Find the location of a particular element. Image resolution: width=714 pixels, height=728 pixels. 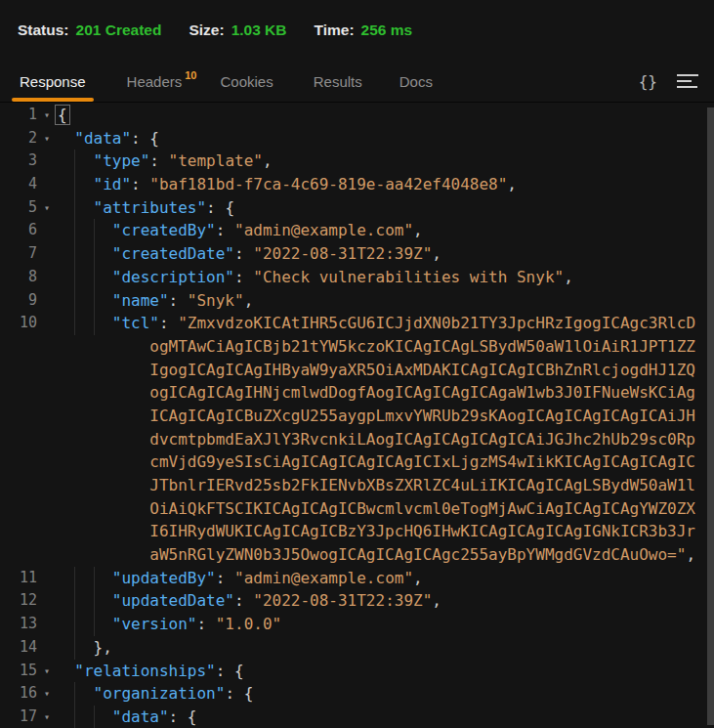

code-text: IgogICAgICAgIHByaW9yaXR5OiAxMDAKICAgICAg… is located at coordinates (422, 370).